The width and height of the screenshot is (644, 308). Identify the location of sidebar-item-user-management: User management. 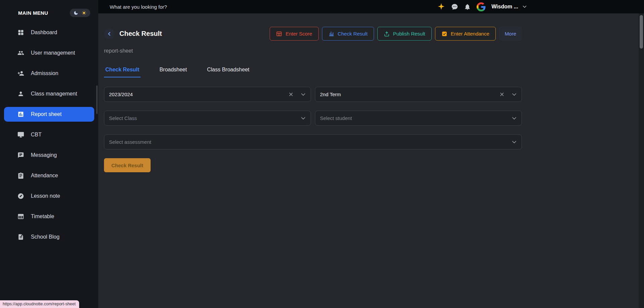
(49, 53).